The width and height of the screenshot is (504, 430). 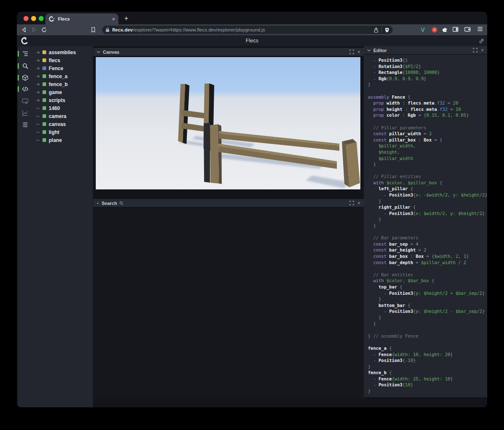 What do you see at coordinates (481, 41) in the screenshot?
I see `link-icon` at bounding box center [481, 41].